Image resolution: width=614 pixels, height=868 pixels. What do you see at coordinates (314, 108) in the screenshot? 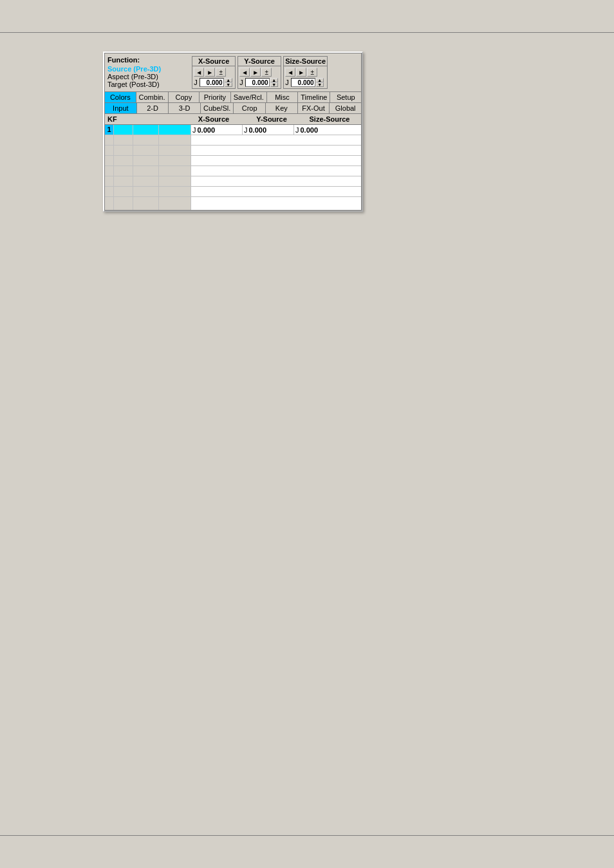
I see `tab-fx-out: FX-Out` at bounding box center [314, 108].